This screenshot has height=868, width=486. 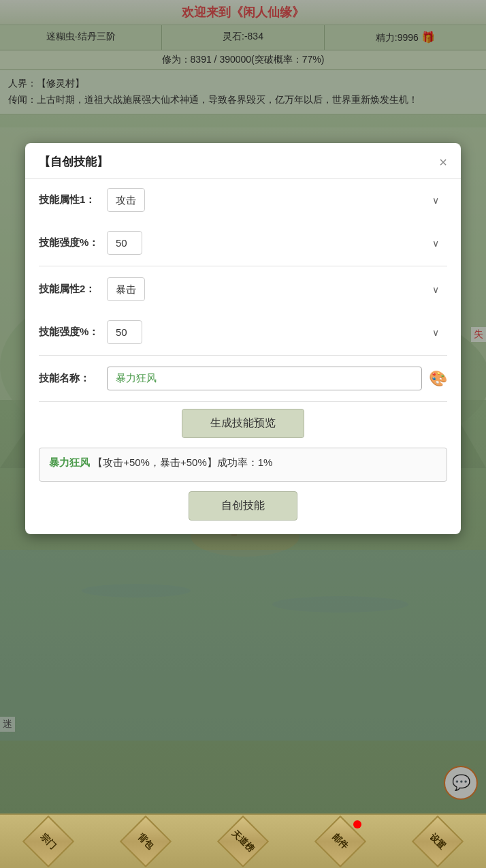 What do you see at coordinates (277, 332) in the screenshot?
I see `skill-strength2-select-wrapper: 10 20 30 40 50 60 70 80 90 100` at bounding box center [277, 332].